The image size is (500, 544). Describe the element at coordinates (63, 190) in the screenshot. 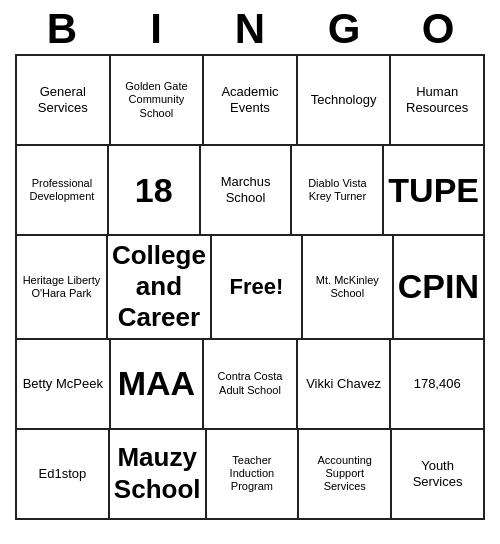

I see `bingo-cell-1-0: Professional Development` at that location.